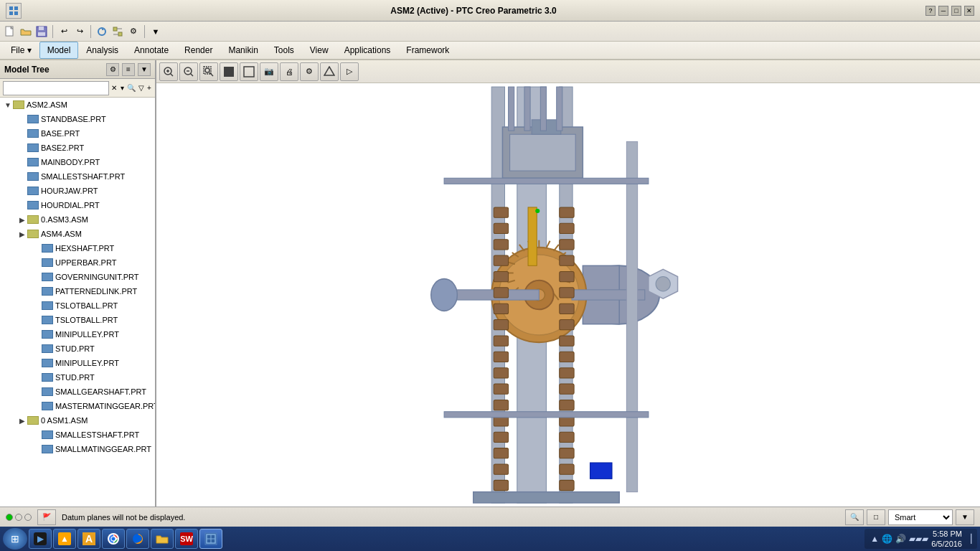 The width and height of the screenshot is (980, 551). What do you see at coordinates (138, 539) in the screenshot?
I see `taskbar-firefox` at bounding box center [138, 539].